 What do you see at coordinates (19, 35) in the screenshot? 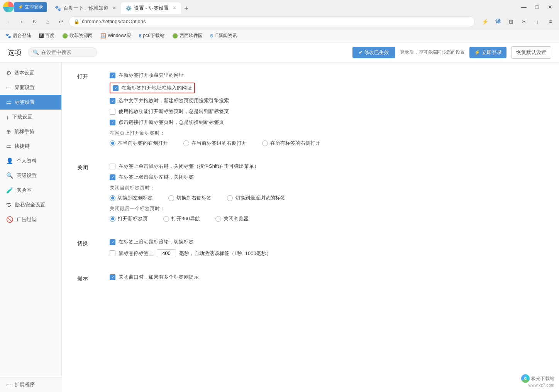
I see `bookmark-backend: 🐾 后台登陆` at bounding box center [19, 35].